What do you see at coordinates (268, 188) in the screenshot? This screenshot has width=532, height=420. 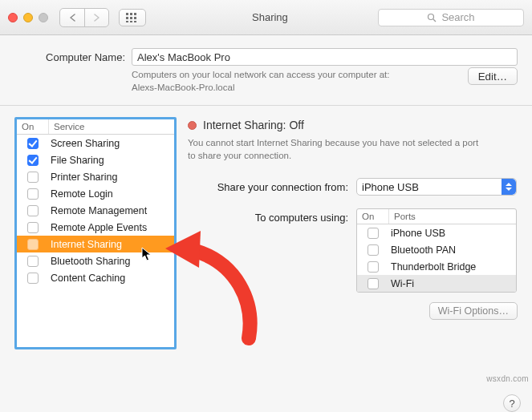 I see `share-from-label: Share your connection from:` at bounding box center [268, 188].